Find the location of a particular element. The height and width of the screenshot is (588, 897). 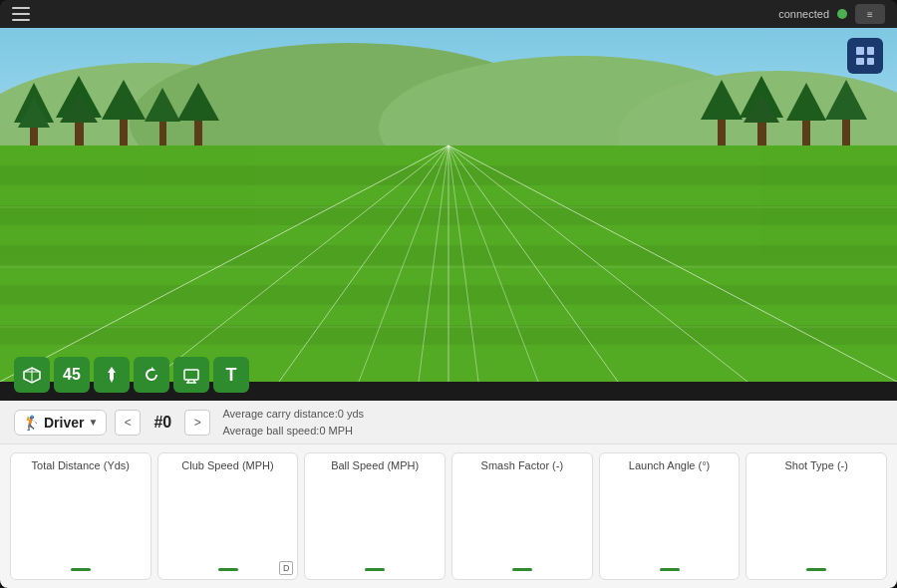

avg-info: Average carry distance:0 yds Average bal… is located at coordinates (293, 423).